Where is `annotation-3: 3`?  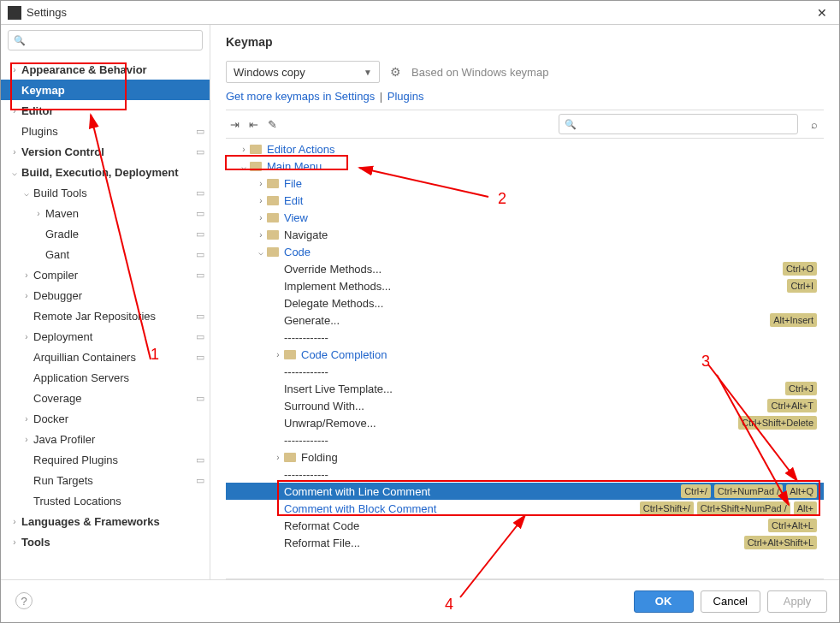 annotation-3: 3 is located at coordinates (706, 361).